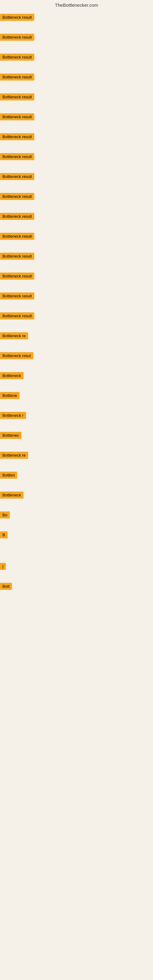  Describe the element at coordinates (13, 415) in the screenshot. I see `bottleneck-badge: Bottleneck r` at that location.